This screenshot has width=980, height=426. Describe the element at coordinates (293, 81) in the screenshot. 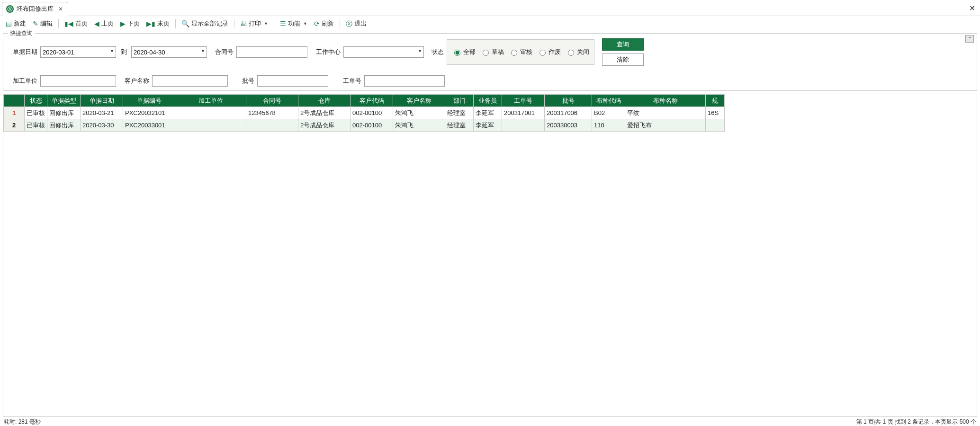

I see `batch-no-input` at that location.